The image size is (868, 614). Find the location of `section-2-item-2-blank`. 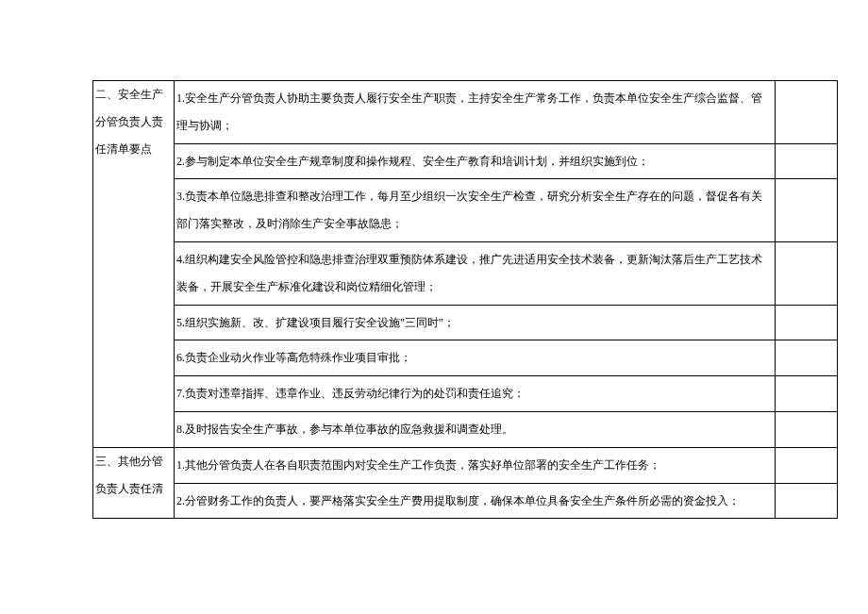

section-2-item-2-blank is located at coordinates (807, 161).